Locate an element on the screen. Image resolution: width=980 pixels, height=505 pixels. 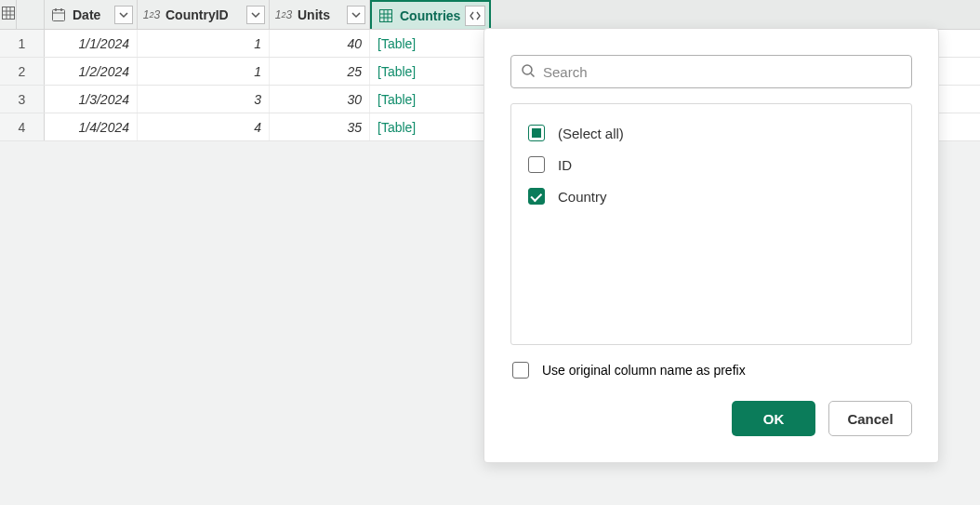
cell-units: 35 is located at coordinates (320, 126).